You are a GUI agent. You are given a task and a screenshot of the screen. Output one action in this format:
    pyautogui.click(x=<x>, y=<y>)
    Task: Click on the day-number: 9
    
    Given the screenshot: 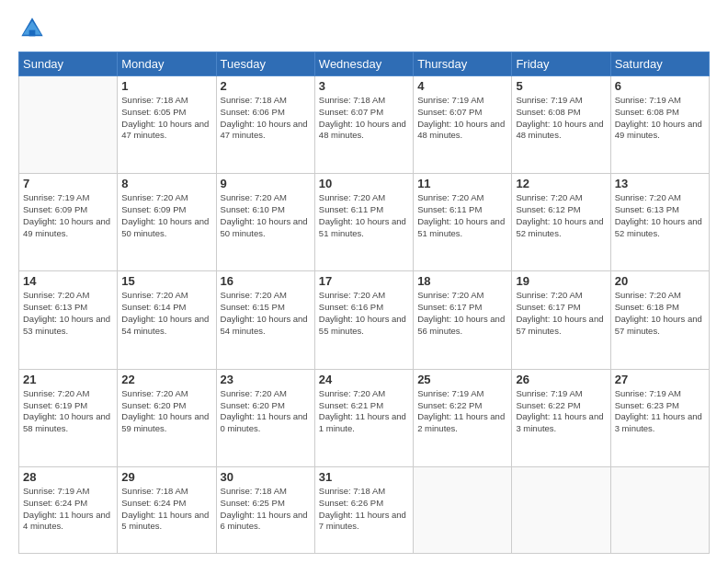 What is the action you would take?
    pyautogui.click(x=266, y=184)
    